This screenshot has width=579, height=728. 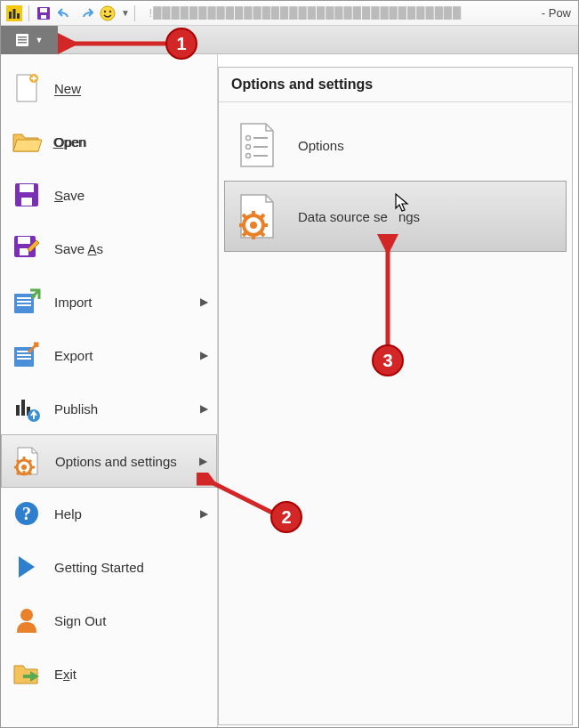 I want to click on menu-label: Options and settings, so click(x=116, y=461).